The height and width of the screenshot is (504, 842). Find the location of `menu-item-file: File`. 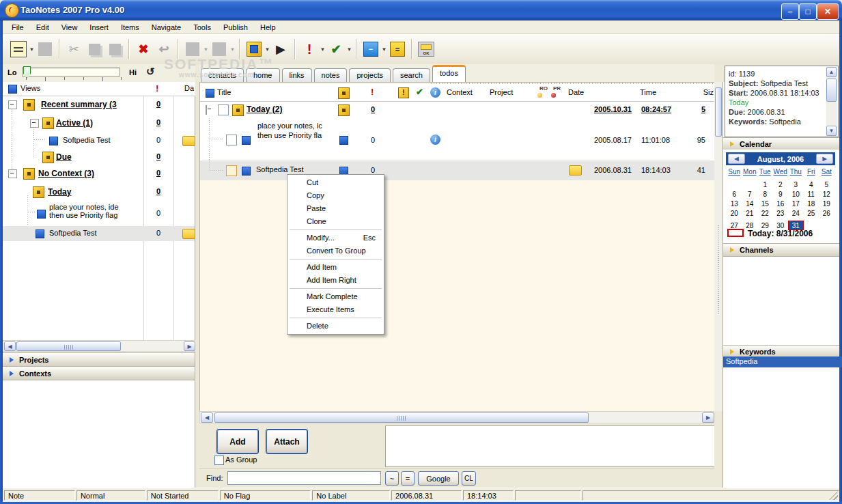

menu-item-file: File is located at coordinates (18, 27).